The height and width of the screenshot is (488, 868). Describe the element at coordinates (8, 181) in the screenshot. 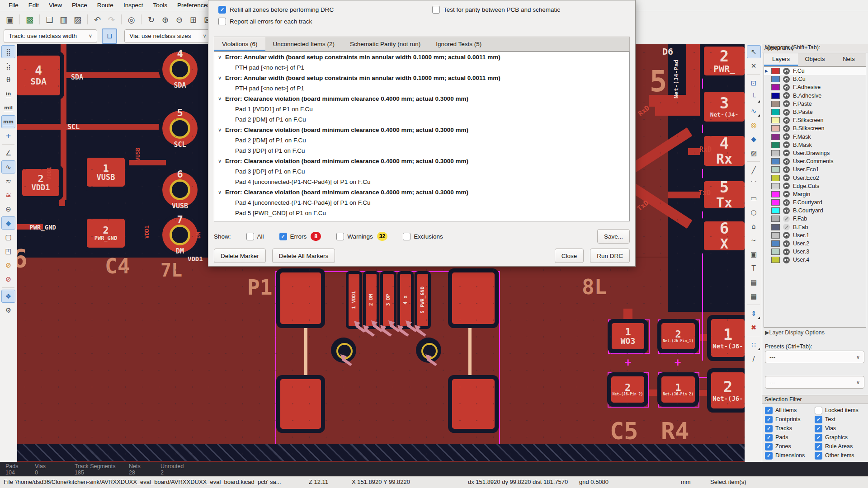

I see `ratsnest-curved-icon: ≈` at that location.